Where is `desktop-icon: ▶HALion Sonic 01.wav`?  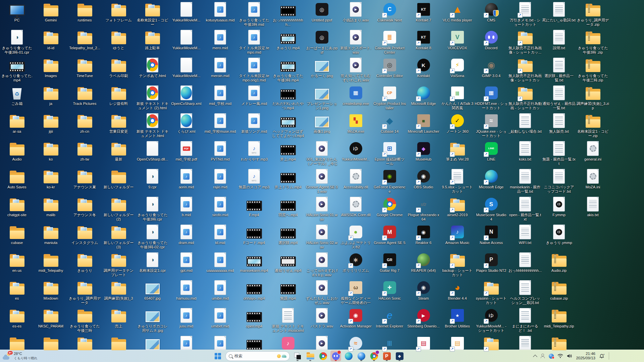 desktop-icon: ▶HALion Sonic 01.wav is located at coordinates (322, 210).